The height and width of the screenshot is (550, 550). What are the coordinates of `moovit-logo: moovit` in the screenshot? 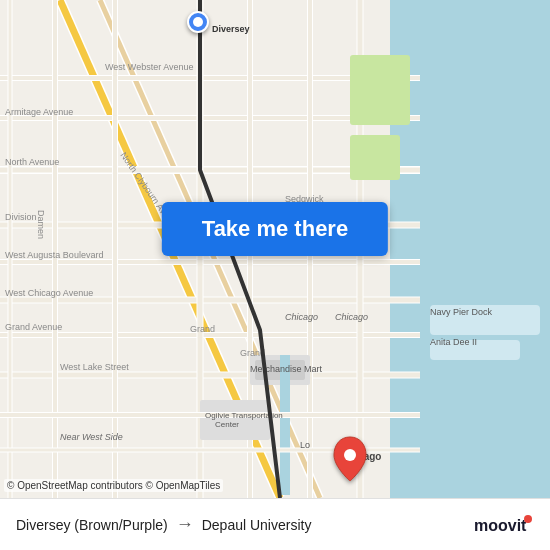 It's located at (504, 525).